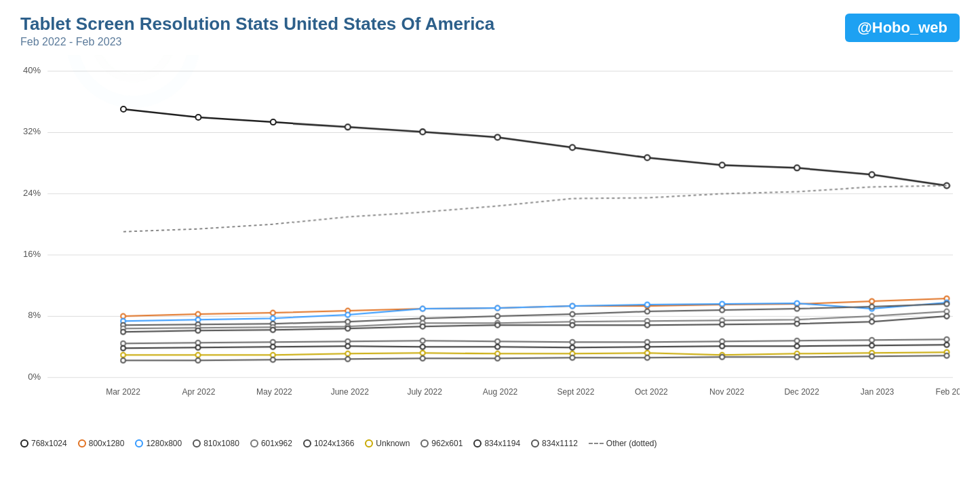 The height and width of the screenshot is (497, 980). Describe the element at coordinates (201, 79) in the screenshot. I see `watermark: statcounter` at that location.